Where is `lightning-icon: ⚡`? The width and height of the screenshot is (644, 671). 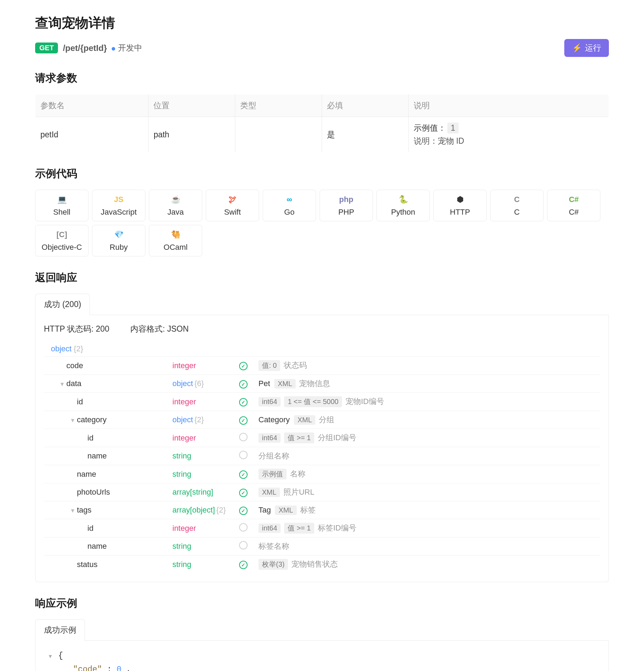
lightning-icon: ⚡ is located at coordinates (577, 48).